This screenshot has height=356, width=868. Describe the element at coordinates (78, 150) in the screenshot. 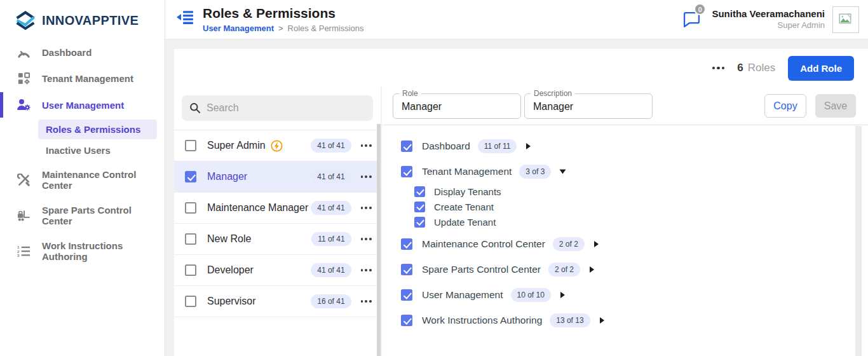

I see `sub-item-label: Inactive Users` at that location.